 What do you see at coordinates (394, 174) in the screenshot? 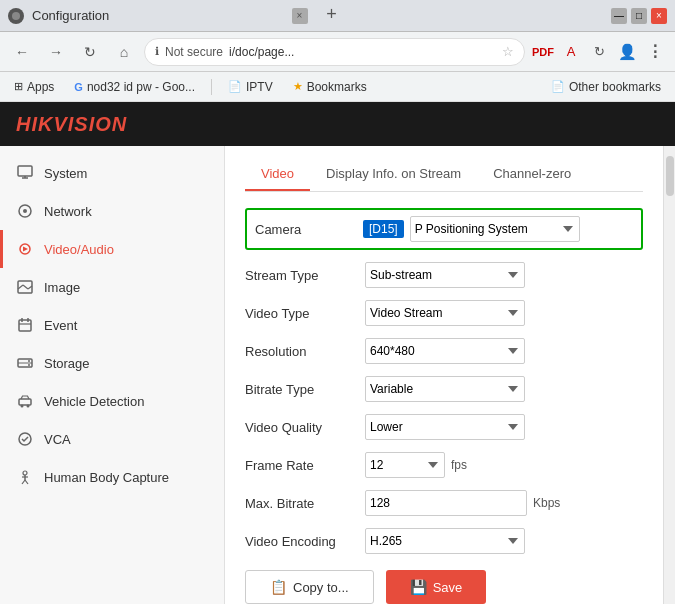
I see `tab-display-info: Display Info. on Stream` at bounding box center [394, 174].